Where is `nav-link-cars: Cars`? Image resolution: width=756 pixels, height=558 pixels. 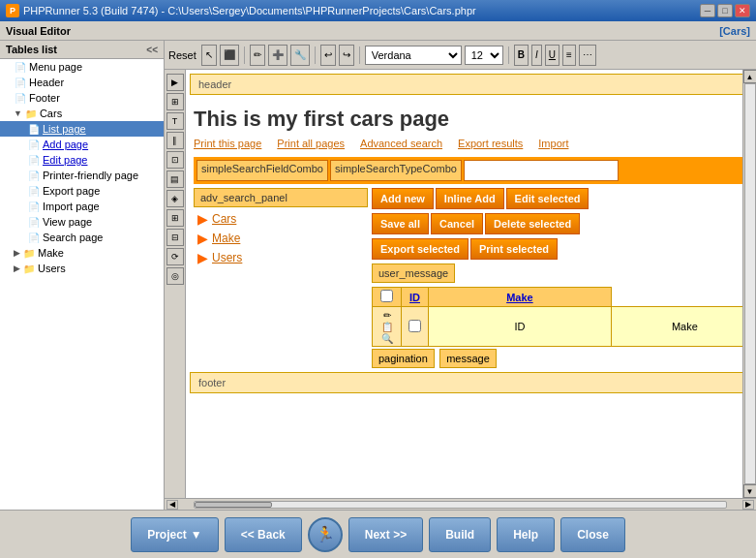
nav-link-cars: Cars is located at coordinates (225, 219).